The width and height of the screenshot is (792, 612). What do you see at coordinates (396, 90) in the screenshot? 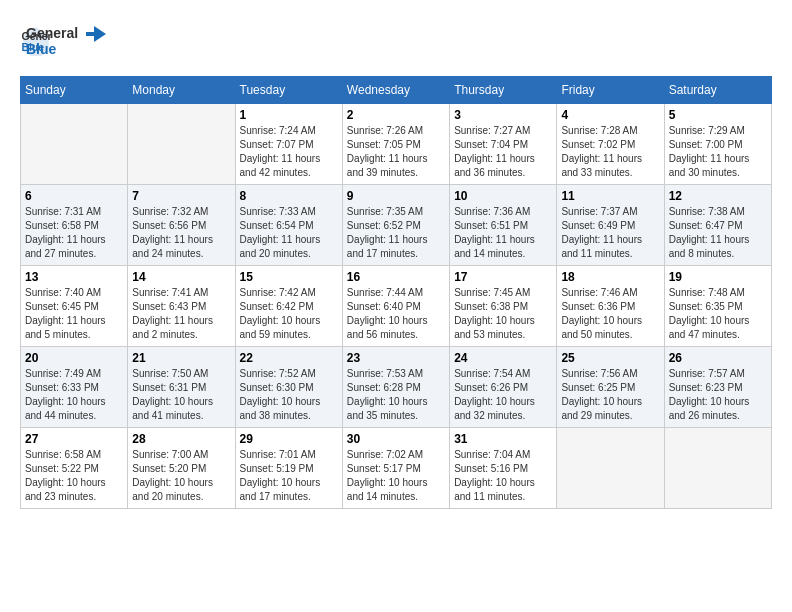
I see `weekday-header-row: SundayMondayTuesdayWednesdayThursdayFrid…` at bounding box center [396, 90].